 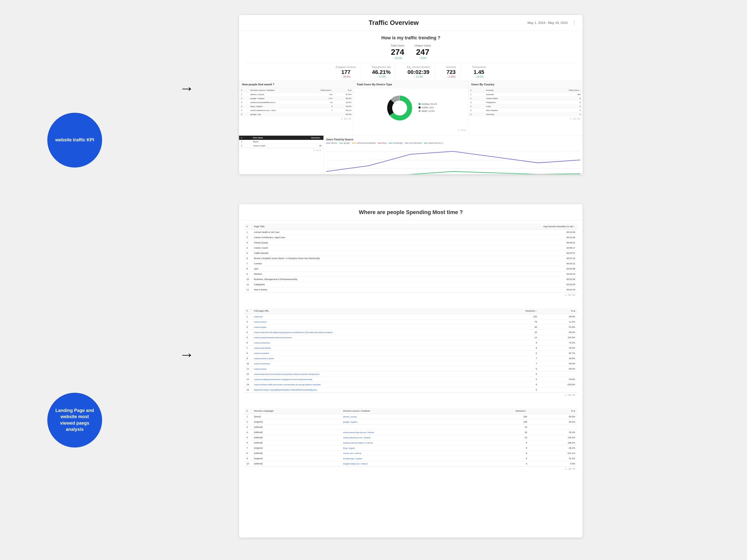 What do you see at coordinates (418, 67) in the screenshot?
I see `metric-label: Avg. session duration` at bounding box center [418, 67].